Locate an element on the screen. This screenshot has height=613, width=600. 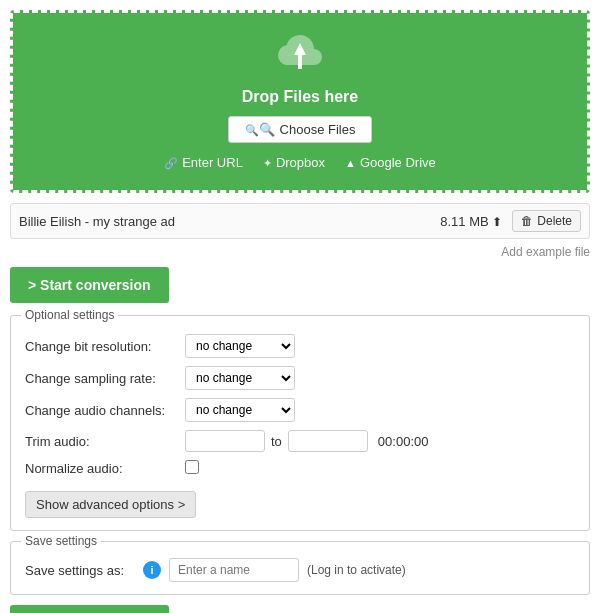
link-icon is located at coordinates (171, 162).